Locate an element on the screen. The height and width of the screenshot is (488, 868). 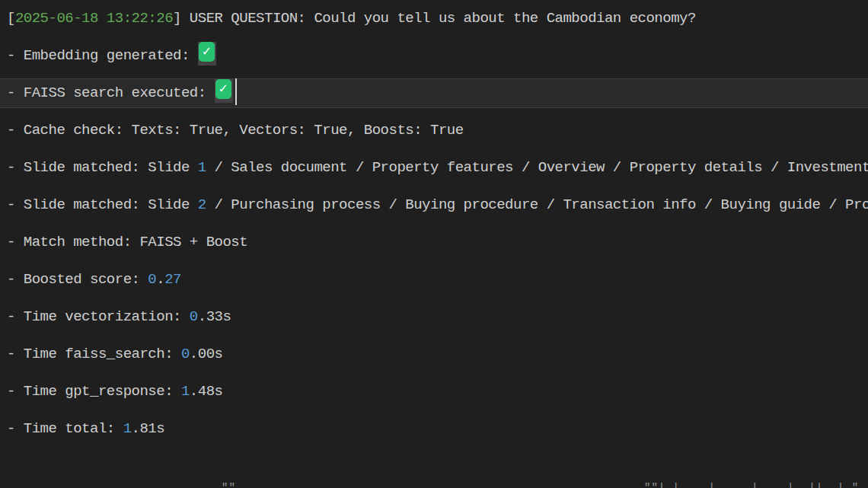
log-text-segment: - Time faiss_search: is located at coordinates (94, 354).